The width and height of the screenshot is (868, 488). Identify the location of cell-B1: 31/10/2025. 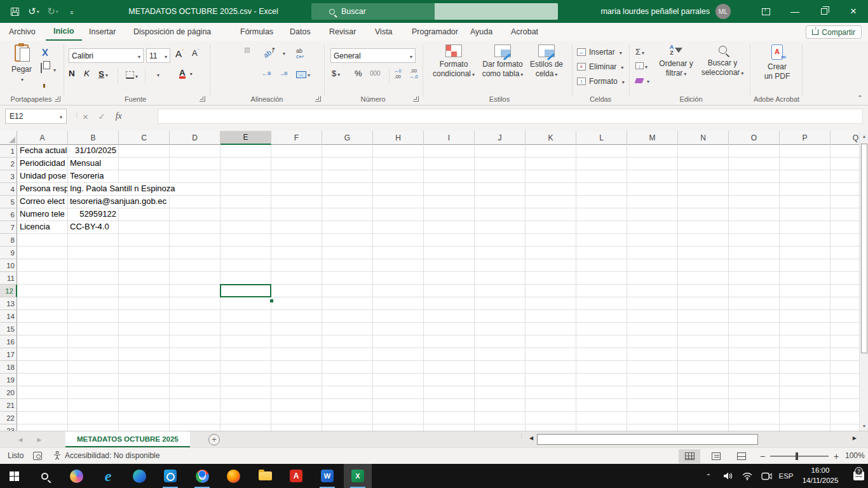
(93, 151).